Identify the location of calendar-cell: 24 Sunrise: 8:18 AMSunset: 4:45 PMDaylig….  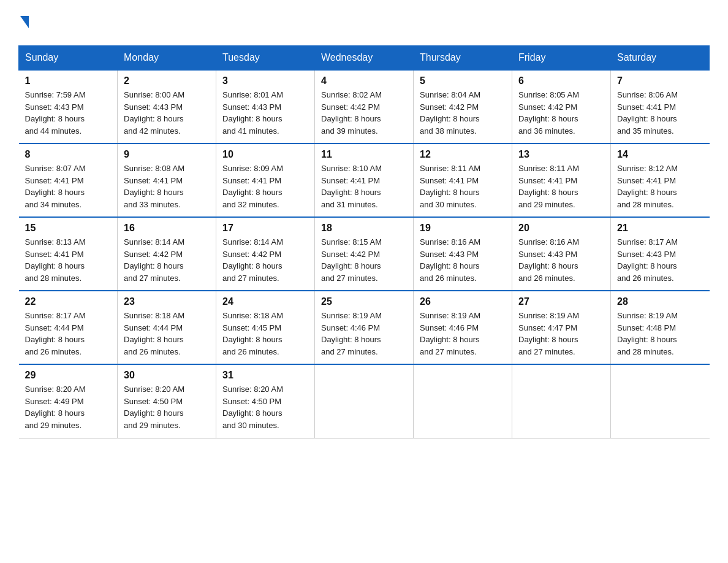
(266, 327).